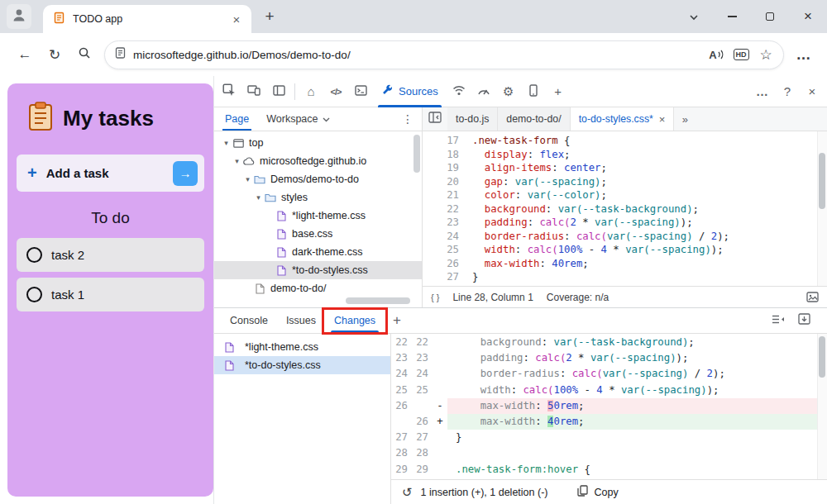  Describe the element at coordinates (249, 321) in the screenshot. I see `tab-console: Console` at that location.